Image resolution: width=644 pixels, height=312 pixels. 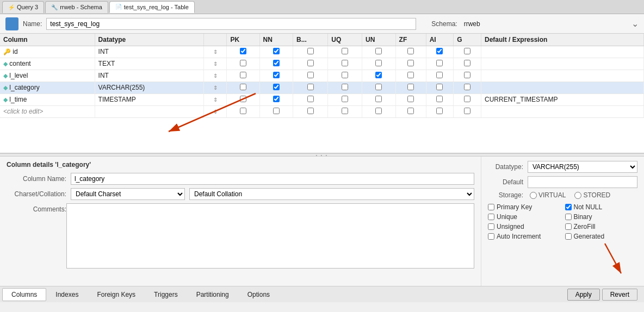 What do you see at coordinates (5, 76) in the screenshot?
I see `diamond-icon: ◆` at bounding box center [5, 76].